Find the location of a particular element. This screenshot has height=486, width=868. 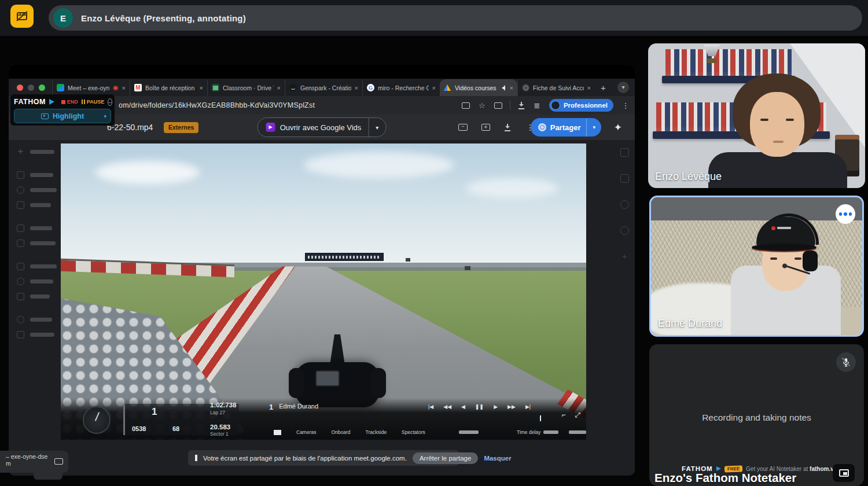

tab-label: Genspark - Créatio is located at coordinates (326, 88).